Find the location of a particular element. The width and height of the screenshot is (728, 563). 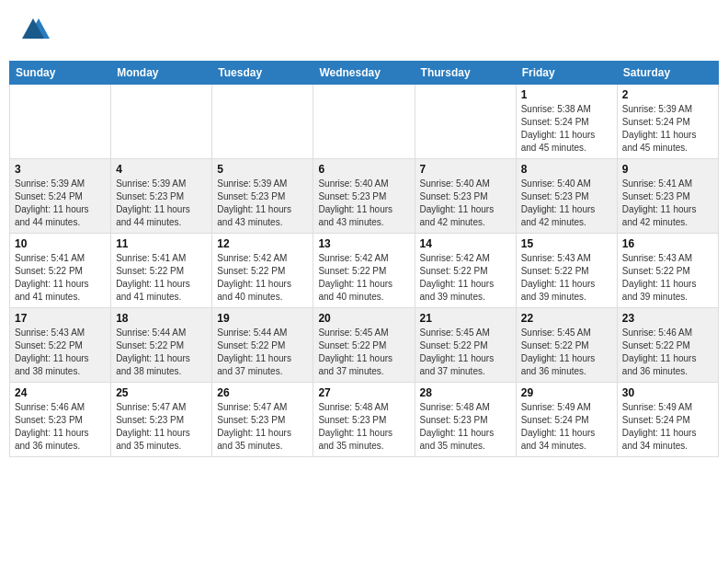

weekday-header-friday: Friday is located at coordinates (566, 74).